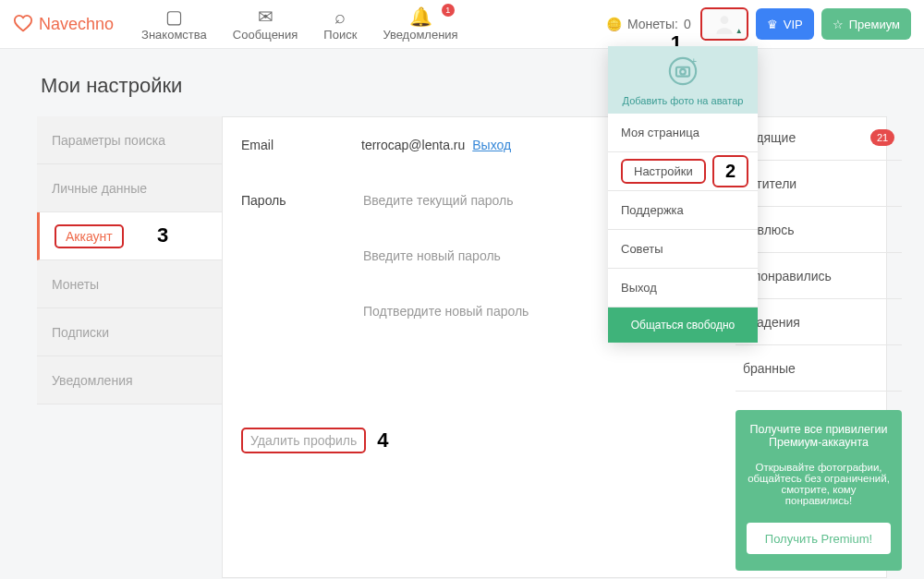 Image resolution: width=924 pixels, height=579 pixels. I want to click on annotation-3: 3, so click(163, 235).